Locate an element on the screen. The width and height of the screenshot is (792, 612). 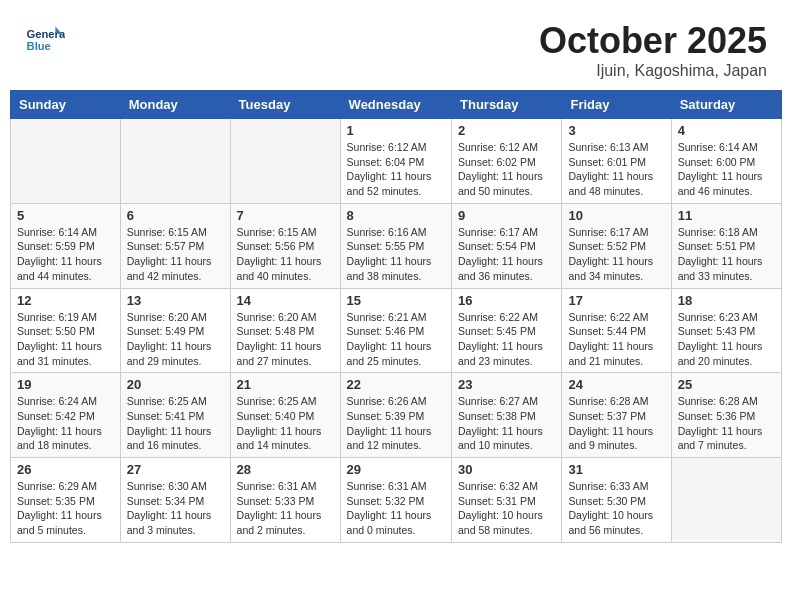
day-info: Sunrise: 6:27 AM Sunset: 5:38 PM Dayligh… is located at coordinates (506, 424).